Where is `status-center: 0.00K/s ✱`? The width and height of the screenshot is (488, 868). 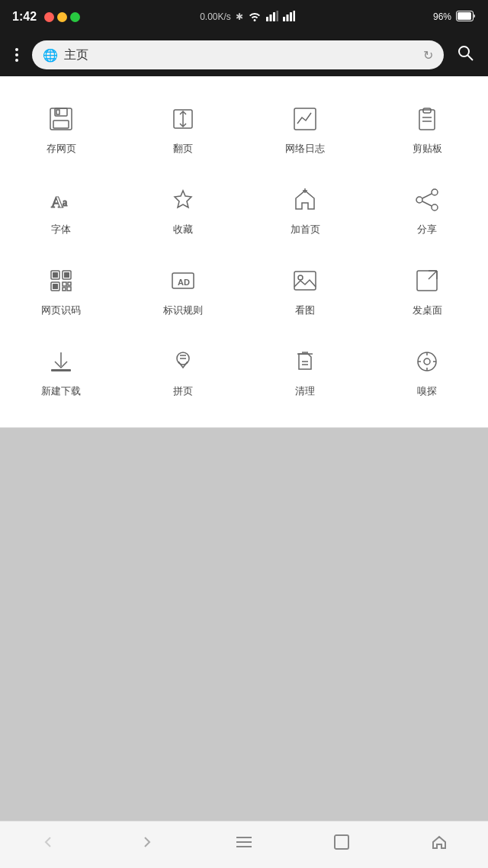 status-center: 0.00K/s ✱ is located at coordinates (247, 17).